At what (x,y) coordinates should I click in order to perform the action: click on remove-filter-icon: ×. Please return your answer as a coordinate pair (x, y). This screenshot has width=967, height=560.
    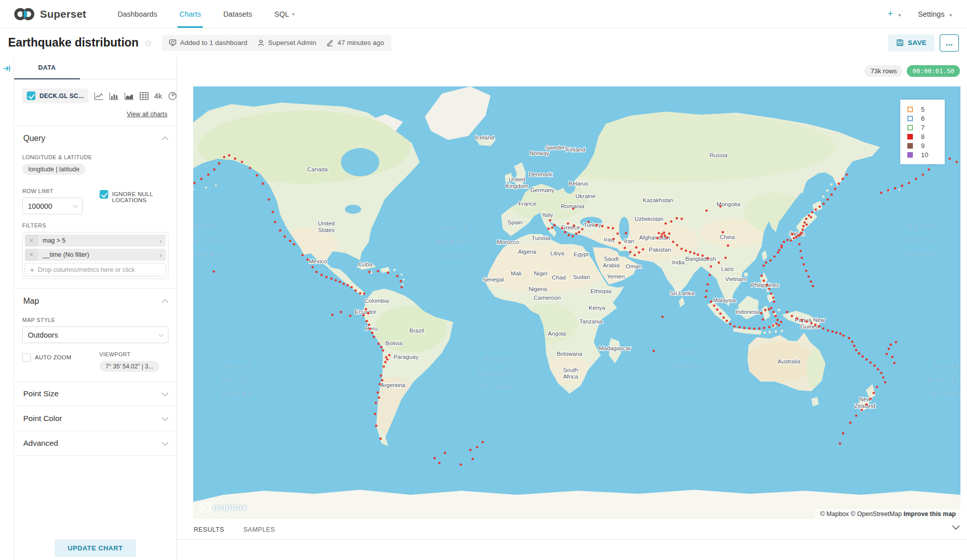
    Looking at the image, I should click on (31, 241).